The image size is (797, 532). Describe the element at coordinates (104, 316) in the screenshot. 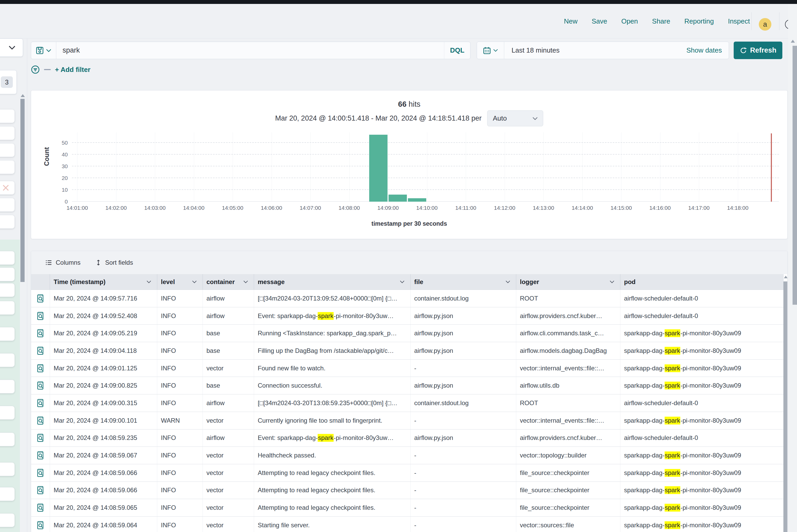

I see `cell-time: Mar 20, 2024 @ 14:09:52.408` at that location.